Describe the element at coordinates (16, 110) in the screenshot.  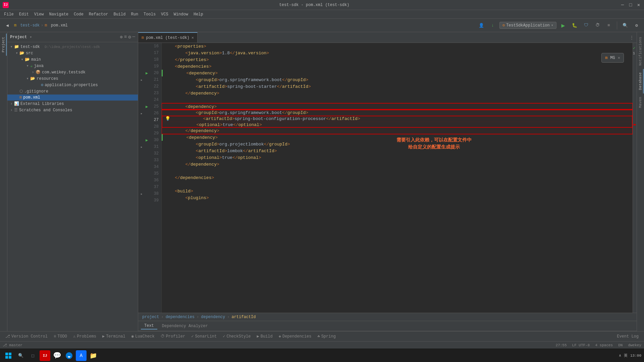
I see `scratch-icon: ☰` at that location.